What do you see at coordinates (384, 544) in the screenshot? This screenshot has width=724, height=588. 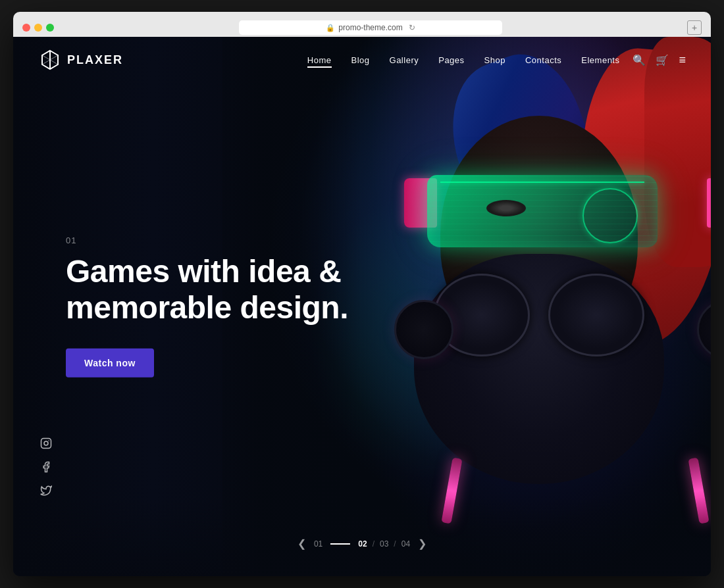 I see `slide-3-indicator: 03` at bounding box center [384, 544].